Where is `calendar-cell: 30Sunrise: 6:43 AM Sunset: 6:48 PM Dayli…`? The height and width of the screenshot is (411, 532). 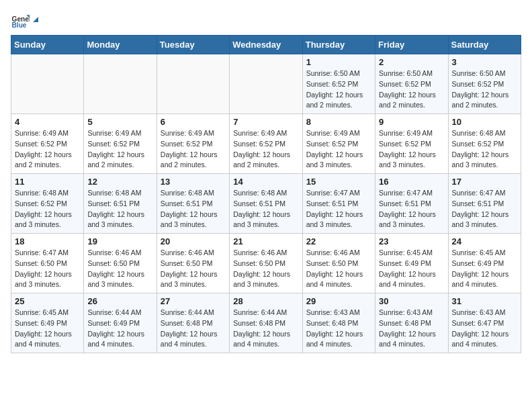
calendar-cell: 30Sunrise: 6:43 AM Sunset: 6:48 PM Dayli… is located at coordinates (412, 324).